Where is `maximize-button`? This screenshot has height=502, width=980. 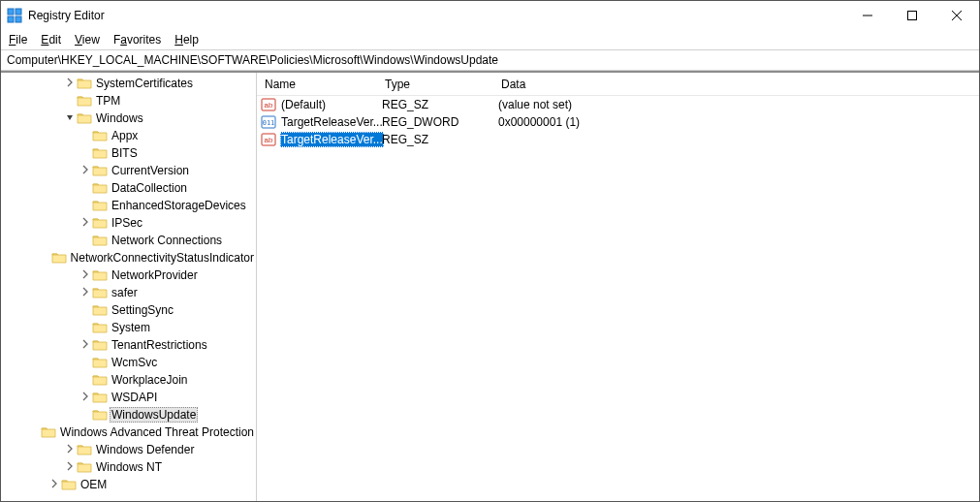 maximize-button is located at coordinates (912, 16).